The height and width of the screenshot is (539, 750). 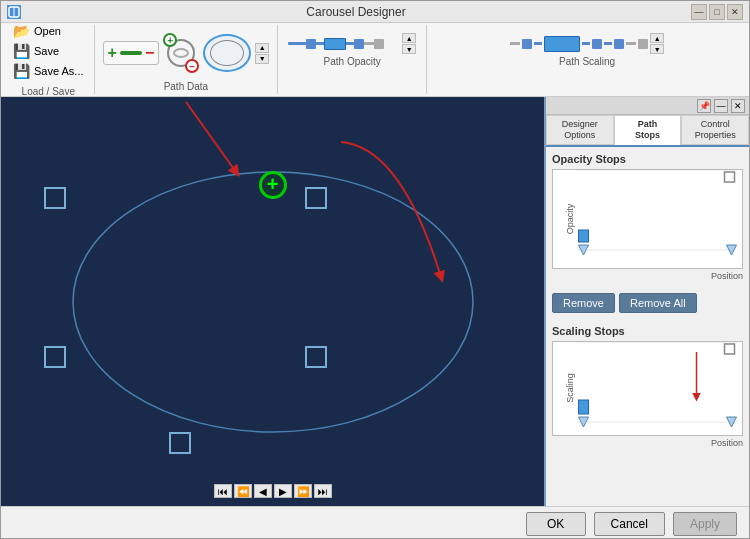 What do you see at coordinates (648, 303) in the screenshot?
I see `remove-buttons-row: Remove Remove All` at bounding box center [648, 303].